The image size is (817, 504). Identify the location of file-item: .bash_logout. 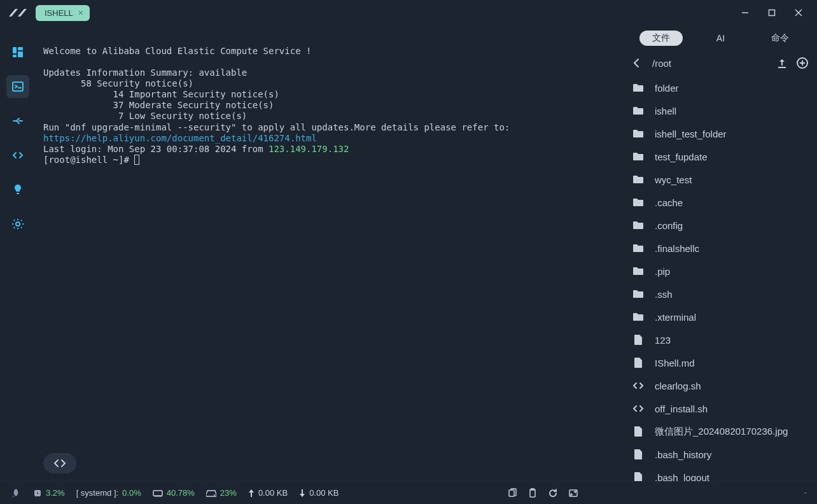
(720, 473).